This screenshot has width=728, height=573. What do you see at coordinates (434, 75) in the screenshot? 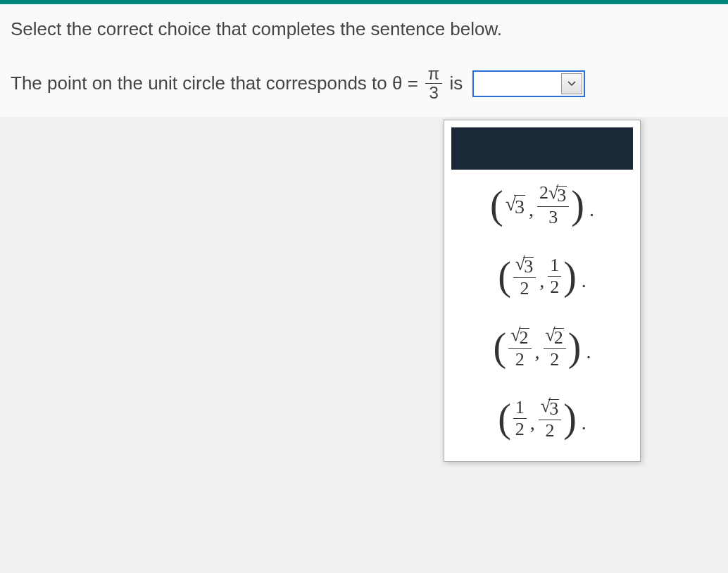
I see `fraction-numerator: π` at bounding box center [434, 75].